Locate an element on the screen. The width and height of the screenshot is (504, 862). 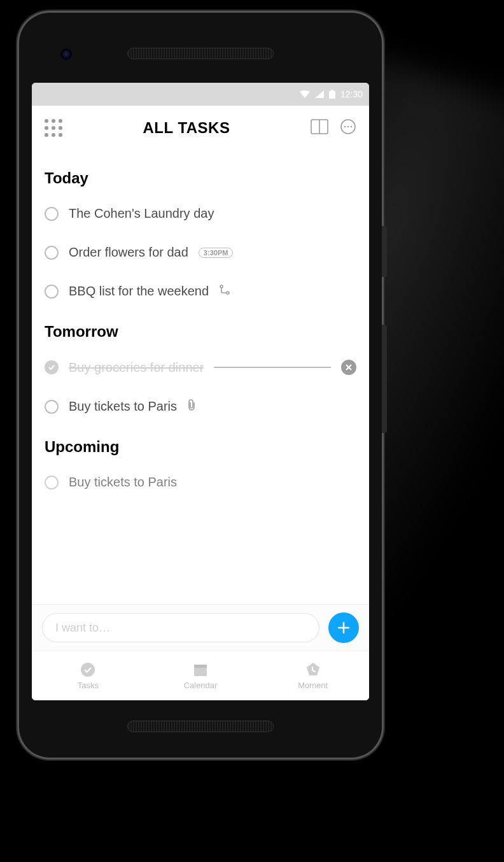
plus-icon is located at coordinates (344, 628).